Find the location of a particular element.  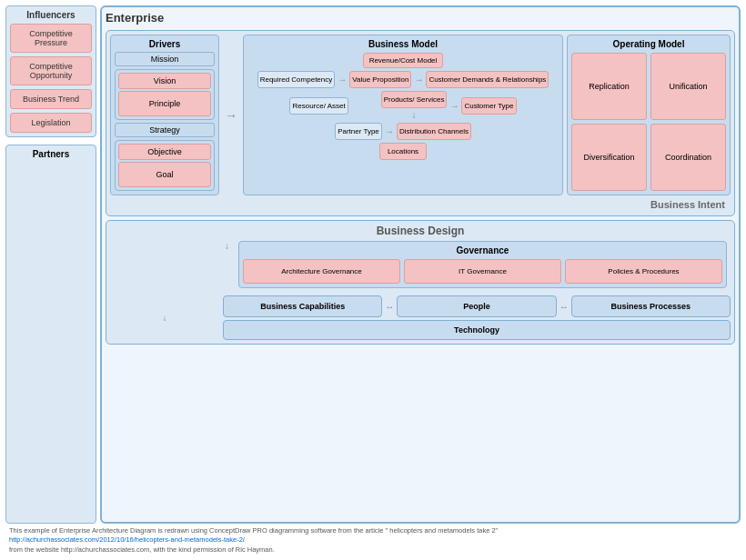

caps-section: ↓ Business Capabilities ↔ People ↔ Busin… is located at coordinates (420, 318).